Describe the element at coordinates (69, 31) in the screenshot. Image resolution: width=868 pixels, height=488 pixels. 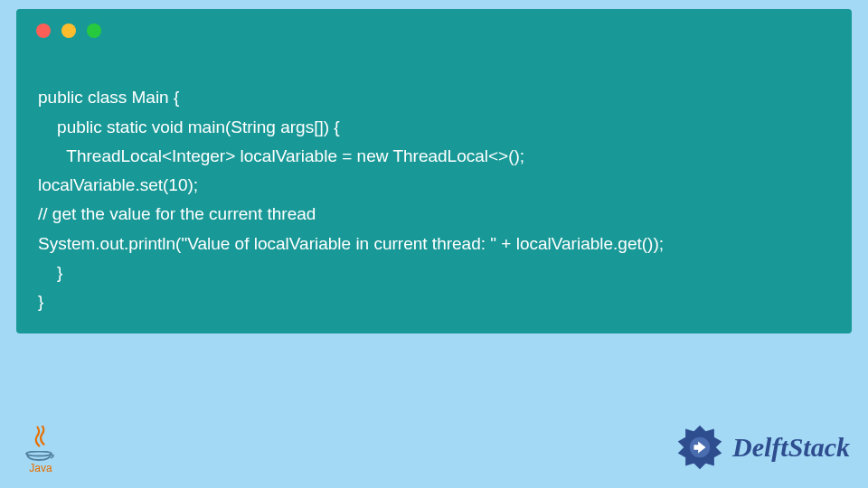
I see `minimize-dot` at that location.